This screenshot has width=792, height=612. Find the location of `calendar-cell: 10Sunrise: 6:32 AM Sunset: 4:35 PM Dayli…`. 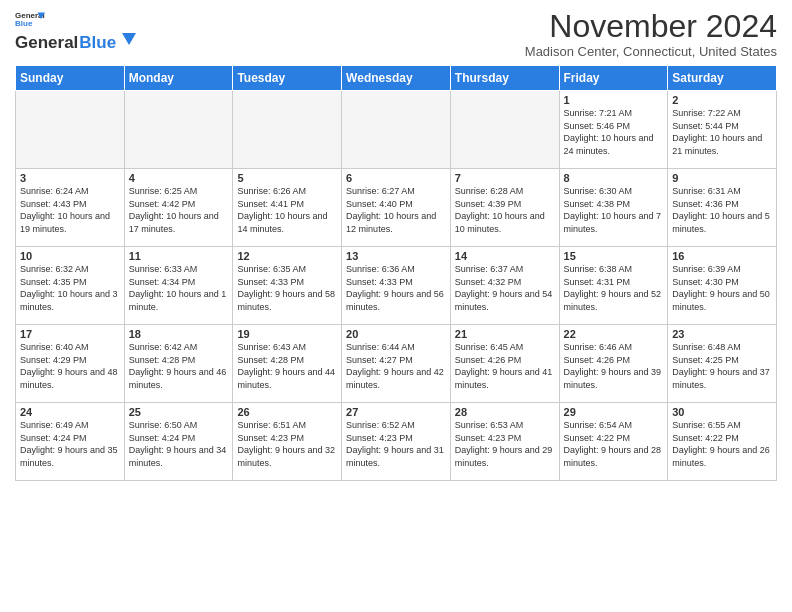

calendar-cell: 10Sunrise: 6:32 AM Sunset: 4:35 PM Dayli… is located at coordinates (70, 286).